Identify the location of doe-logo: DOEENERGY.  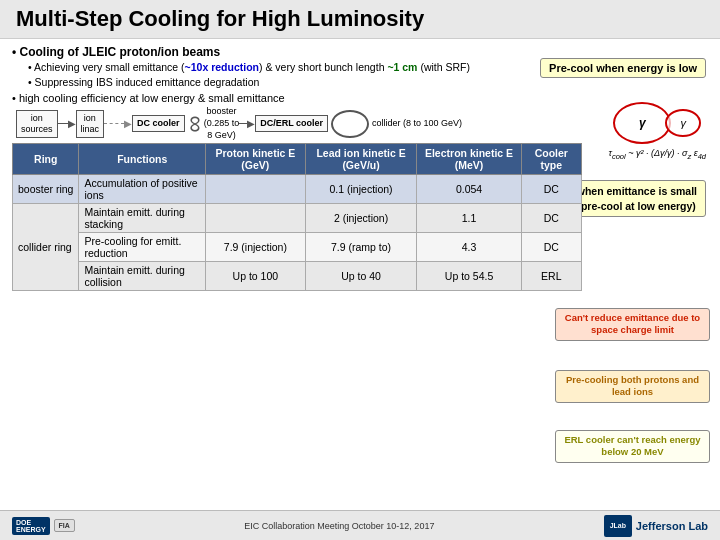
(31, 526).